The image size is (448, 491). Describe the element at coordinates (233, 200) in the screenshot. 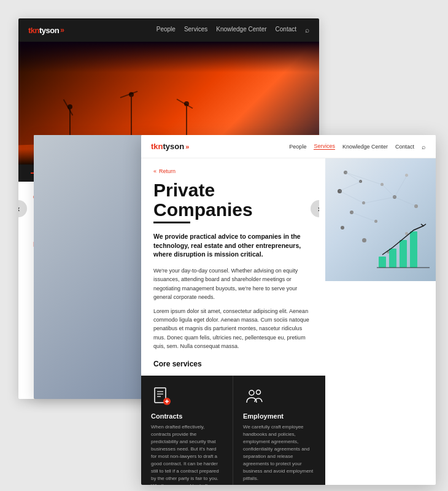

I see `page-title: Private Companies` at that location.